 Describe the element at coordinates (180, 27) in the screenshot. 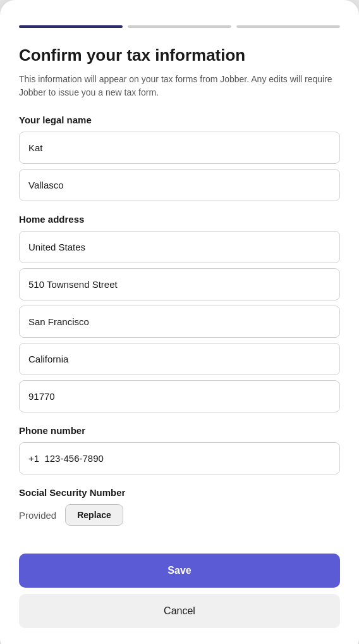

I see `progress-bar` at that location.